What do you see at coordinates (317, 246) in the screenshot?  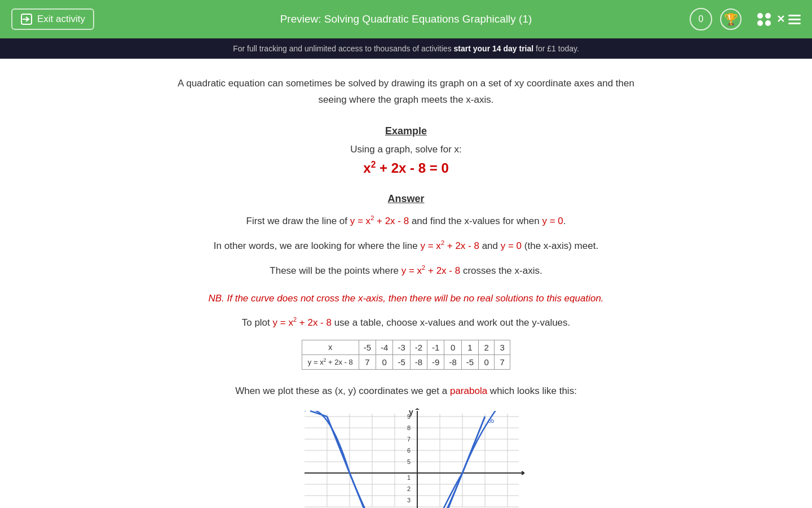 I see `answer-l2-before: In other words, we are looking for where…` at bounding box center [317, 246].